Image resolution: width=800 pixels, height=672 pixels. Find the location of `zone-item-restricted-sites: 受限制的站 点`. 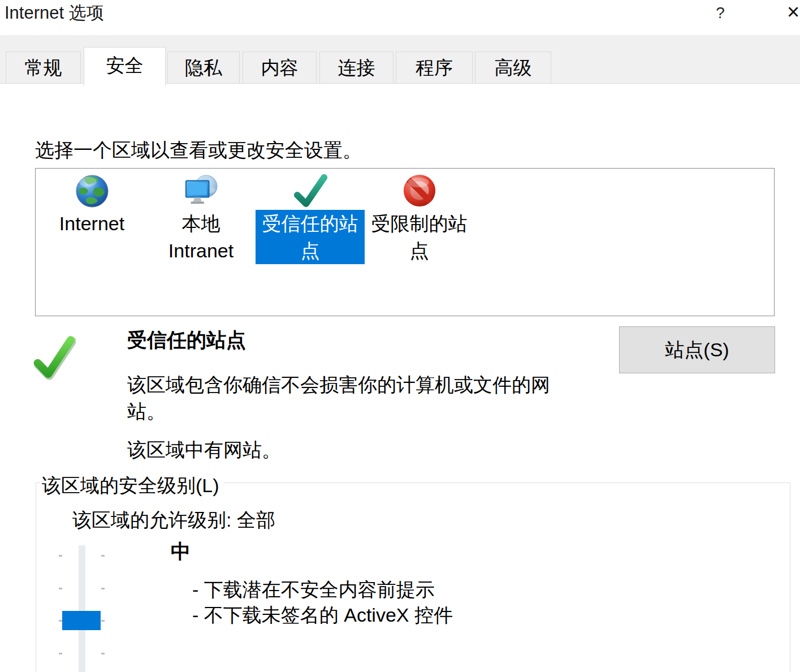

zone-item-restricted-sites: 受限制的站 点 is located at coordinates (420, 218).